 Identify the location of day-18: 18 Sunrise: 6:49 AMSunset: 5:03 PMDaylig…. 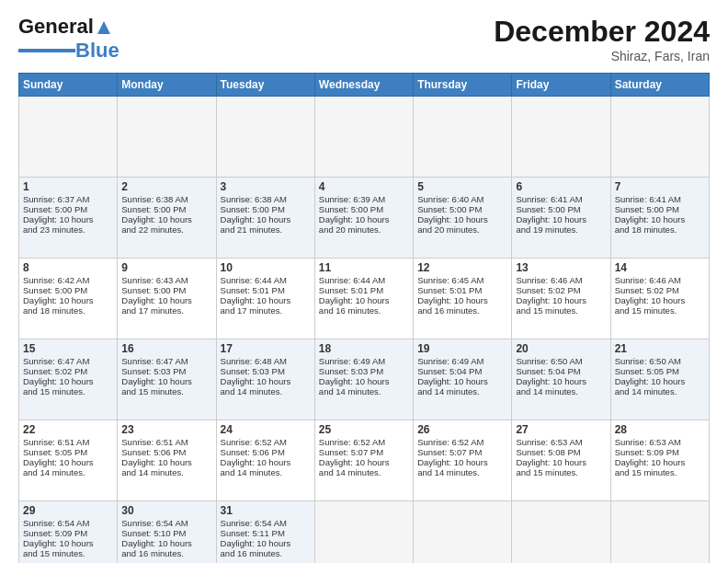
(364, 380).